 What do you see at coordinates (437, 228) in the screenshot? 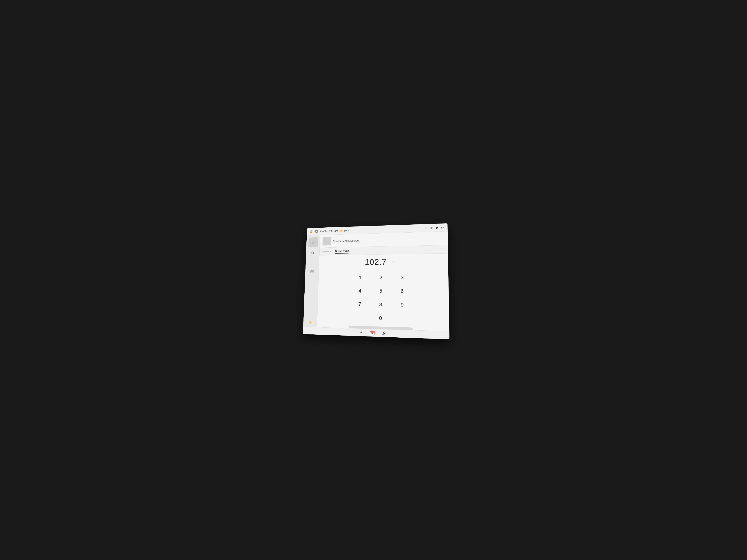
I see `media-controls: ⏮ ▶ ⏭` at bounding box center [437, 228].